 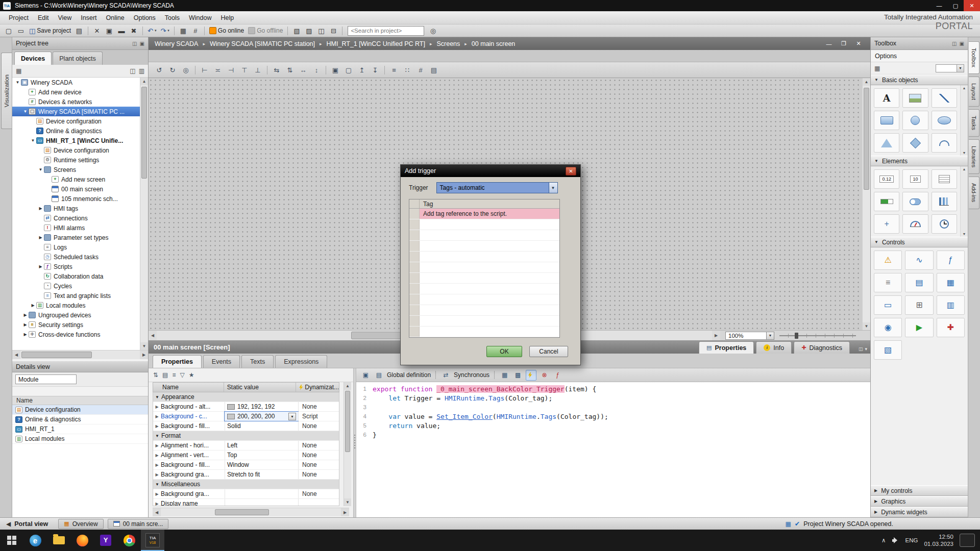 What do you see at coordinates (77, 83) in the screenshot?
I see `tree-item-winery-scada: ▼▣Winery SCADA` at bounding box center [77, 83].